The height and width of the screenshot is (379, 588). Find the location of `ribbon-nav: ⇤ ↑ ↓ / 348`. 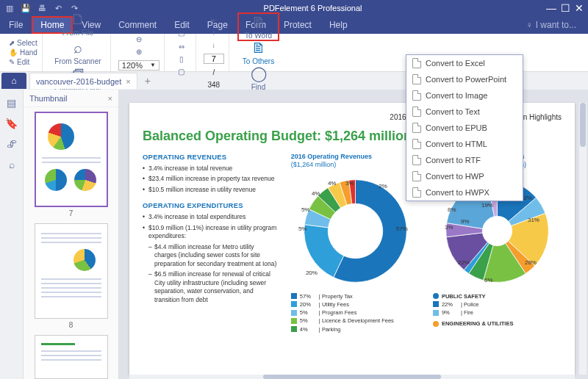

ribbon-nav: ⇤ ↑ ↓ / 348 is located at coordinates (215, 53).